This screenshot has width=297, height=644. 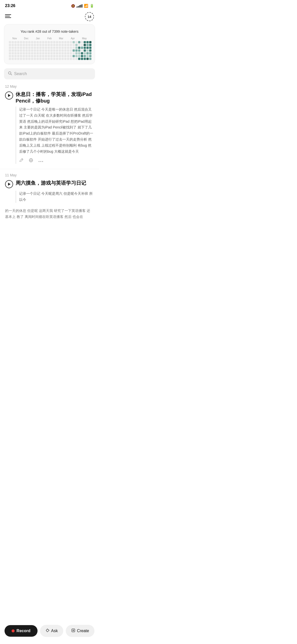 What do you see at coordinates (21, 161) in the screenshot?
I see `edit-icon` at bounding box center [21, 161].